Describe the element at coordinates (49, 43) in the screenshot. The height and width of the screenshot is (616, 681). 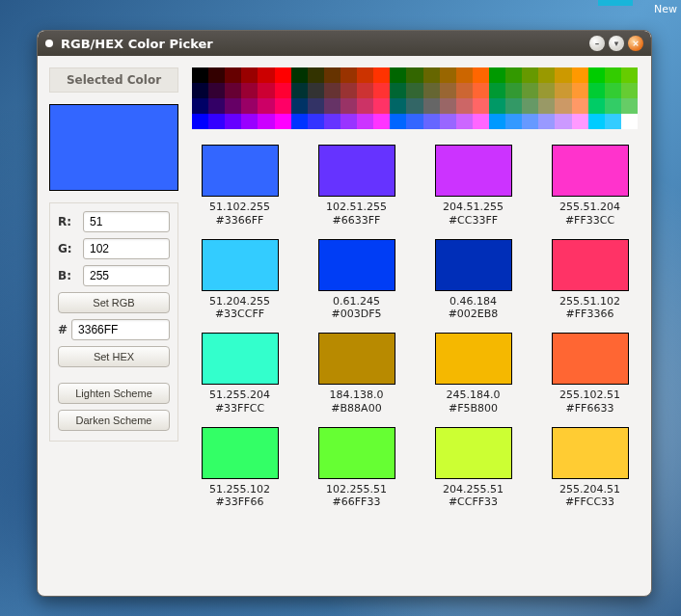
I see `window-menu-icon` at that location.